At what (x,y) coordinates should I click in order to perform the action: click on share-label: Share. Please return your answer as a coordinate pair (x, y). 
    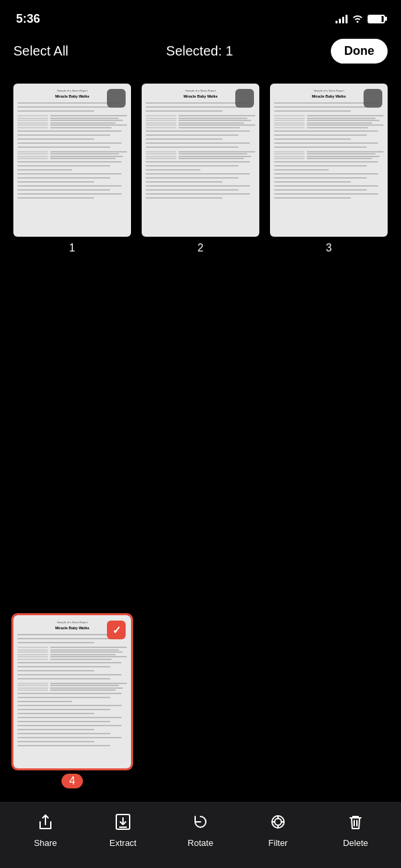
    Looking at the image, I should click on (45, 843).